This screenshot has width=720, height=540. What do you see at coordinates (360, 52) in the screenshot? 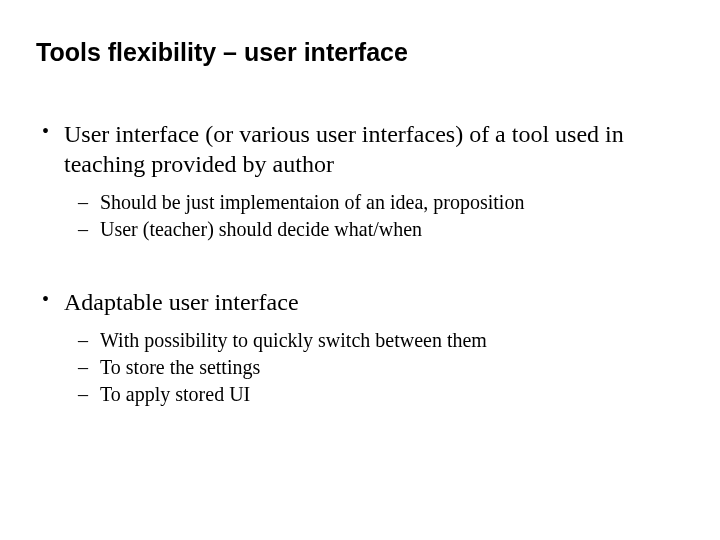
I see `slide-title: Tools flexibility – user interface` at bounding box center [360, 52].